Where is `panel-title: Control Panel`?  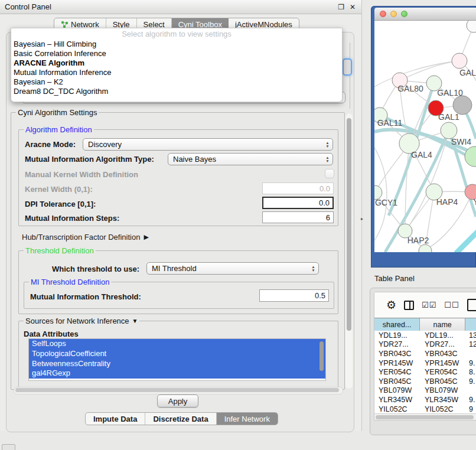 panel-title: Control Panel is located at coordinates (28, 7).